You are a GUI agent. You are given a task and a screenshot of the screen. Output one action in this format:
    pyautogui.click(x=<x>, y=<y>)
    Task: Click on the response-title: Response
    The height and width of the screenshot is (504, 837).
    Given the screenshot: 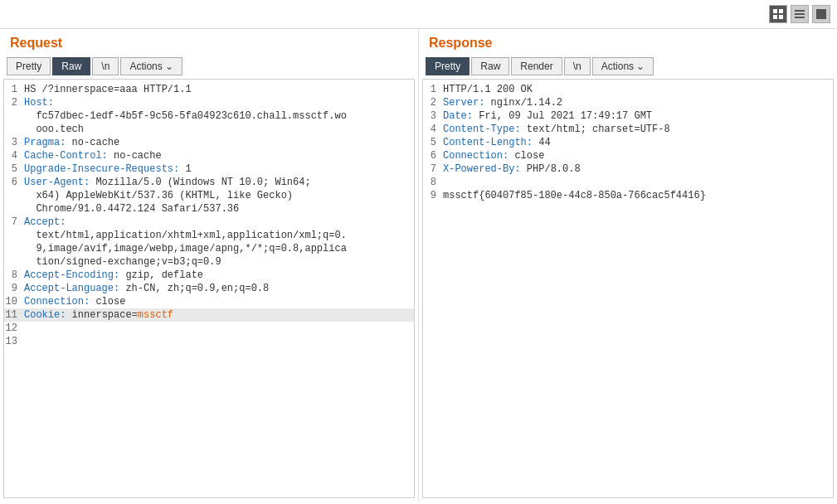 What is the action you would take?
    pyautogui.click(x=628, y=41)
    